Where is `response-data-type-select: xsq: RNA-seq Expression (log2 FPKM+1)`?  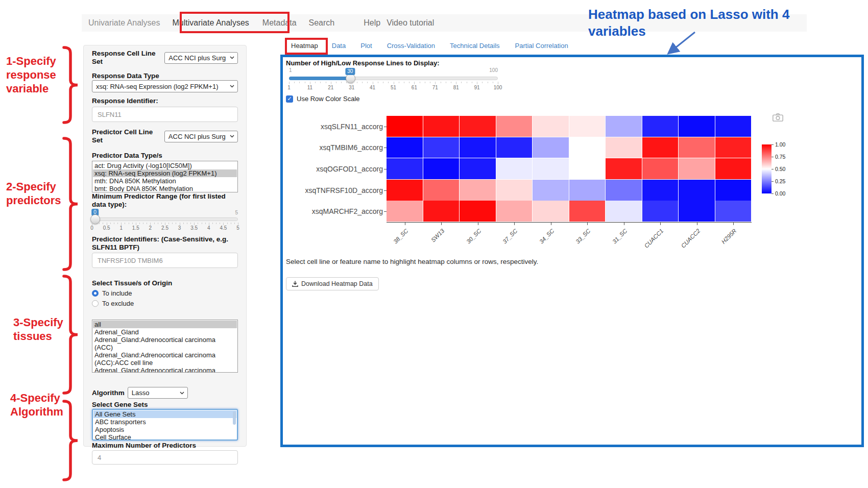
response-data-type-select: xsq: RNA-seq Expression (log2 FPKM+1) is located at coordinates (165, 86).